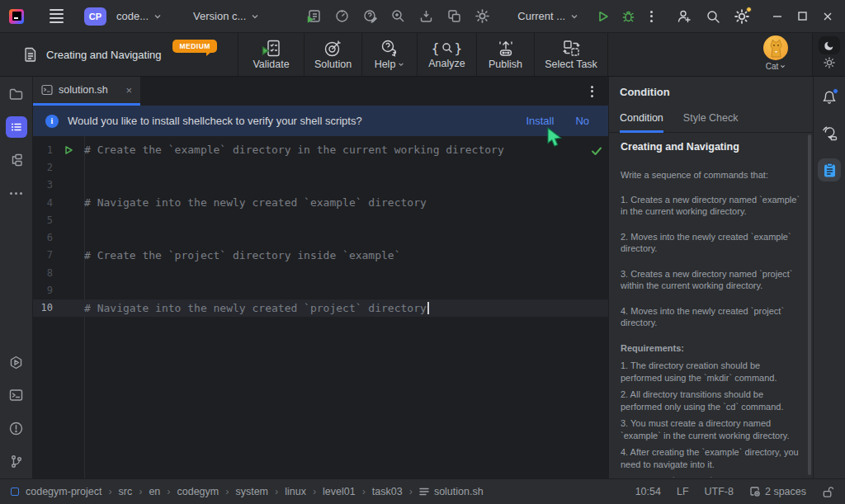  What do you see at coordinates (320, 290) in the screenshot?
I see `editor-line: 9` at bounding box center [320, 290].